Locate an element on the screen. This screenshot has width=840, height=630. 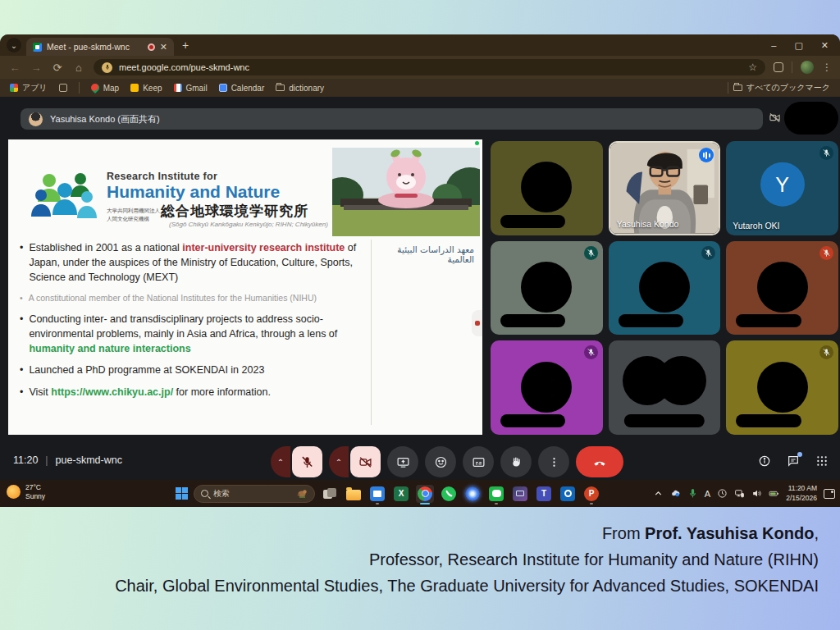
bookmark-apps: アプリ is located at coordinates (29, 88).